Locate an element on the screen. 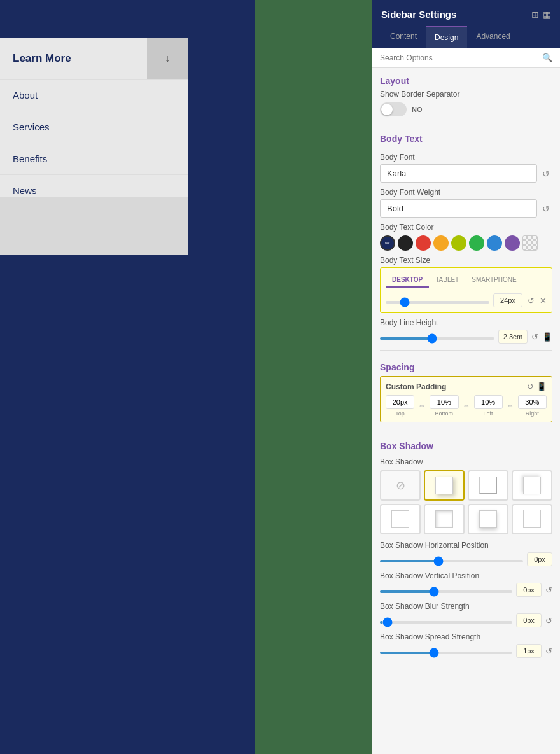 This screenshot has height=754, width=560. learn-more-item: Learn More ↓ is located at coordinates (94, 59).